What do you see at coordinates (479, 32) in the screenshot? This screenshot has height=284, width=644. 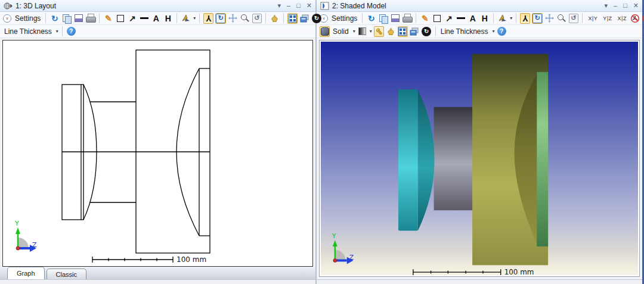 I see `toolbar-shaded-row2: Solid ▾ ▾` at bounding box center [479, 32].